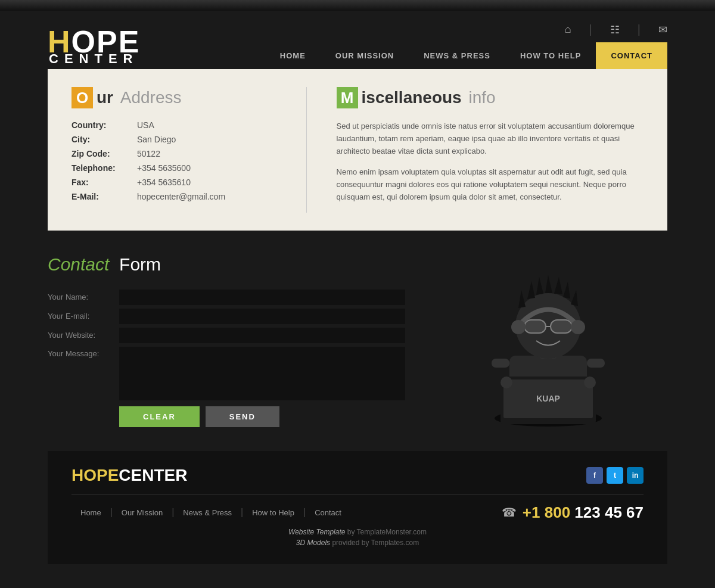 The width and height of the screenshot is (715, 588). I want to click on clear-button: CLEAR, so click(160, 417).